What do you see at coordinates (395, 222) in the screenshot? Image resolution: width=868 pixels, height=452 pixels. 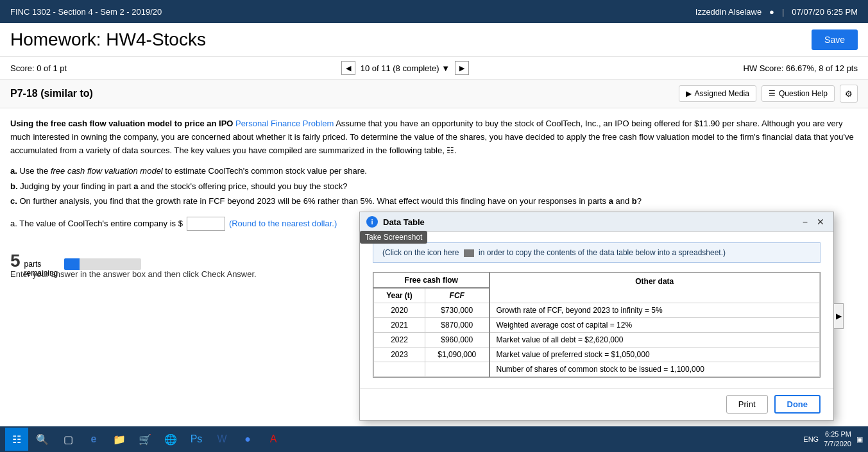 I see `modal-title-area: i Data Table` at bounding box center [395, 222].